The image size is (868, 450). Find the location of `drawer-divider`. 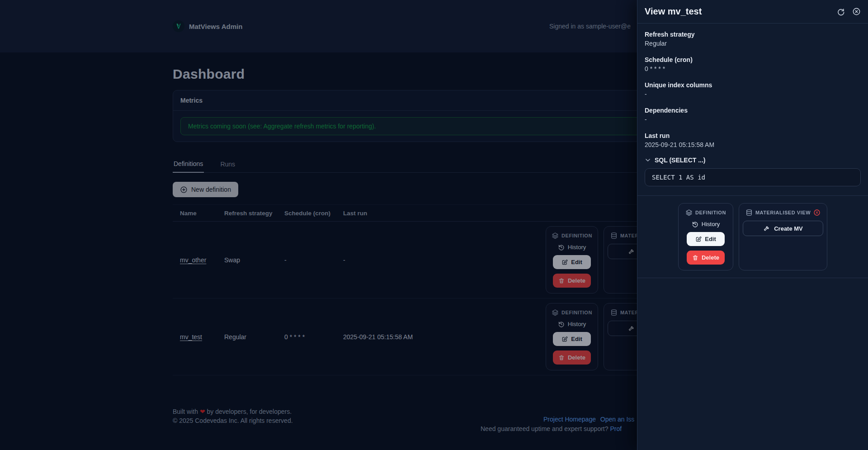

drawer-divider is located at coordinates (753, 278).